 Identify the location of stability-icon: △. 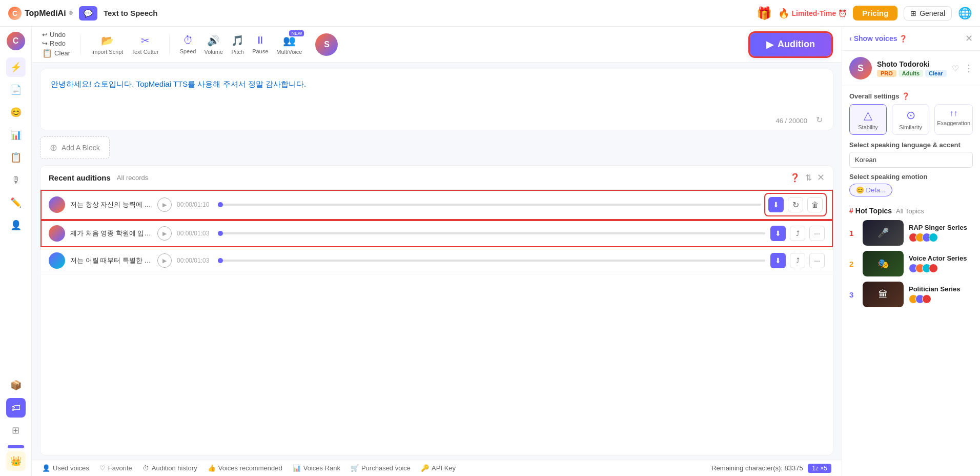
(868, 115).